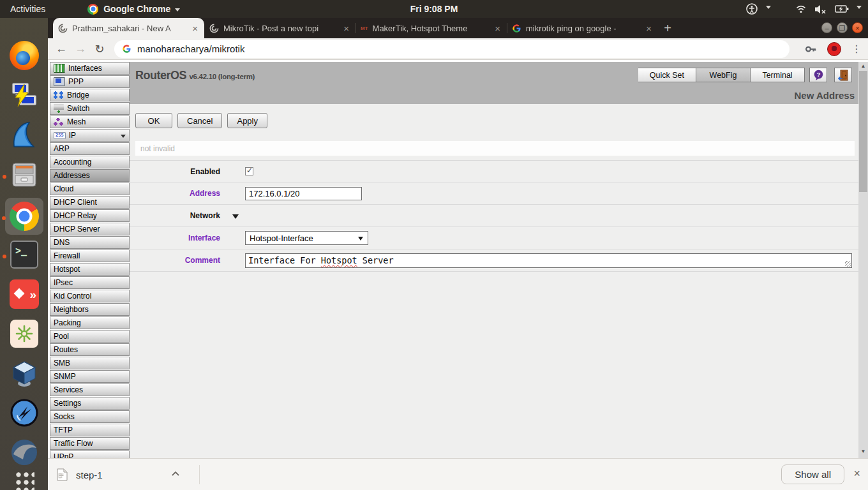  Describe the element at coordinates (176, 473) in the screenshot. I see `chevron-up-icon` at that location.